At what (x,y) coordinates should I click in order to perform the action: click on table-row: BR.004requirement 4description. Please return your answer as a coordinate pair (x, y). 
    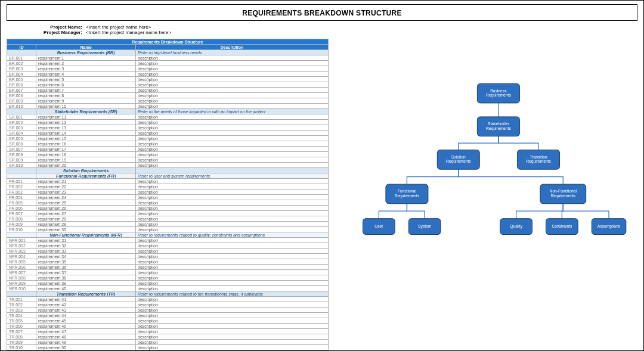
    Looking at the image, I should click on (168, 74).